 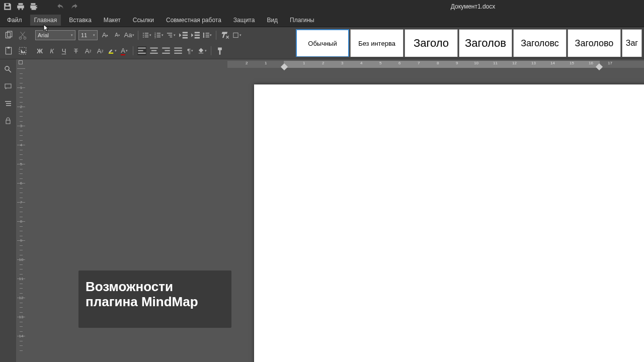 What do you see at coordinates (195, 35) in the screenshot?
I see `increase-indent-icon` at bounding box center [195, 35].